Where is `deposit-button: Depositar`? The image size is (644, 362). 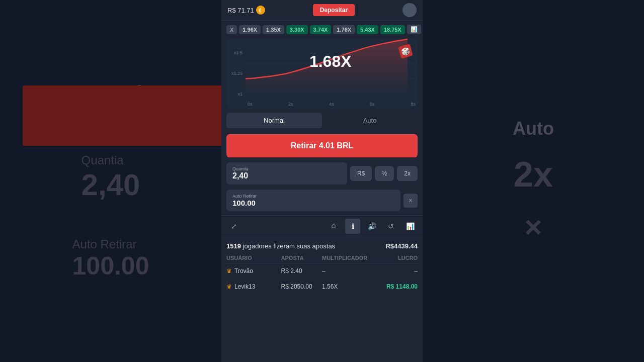
deposit-button: Depositar is located at coordinates (334, 10).